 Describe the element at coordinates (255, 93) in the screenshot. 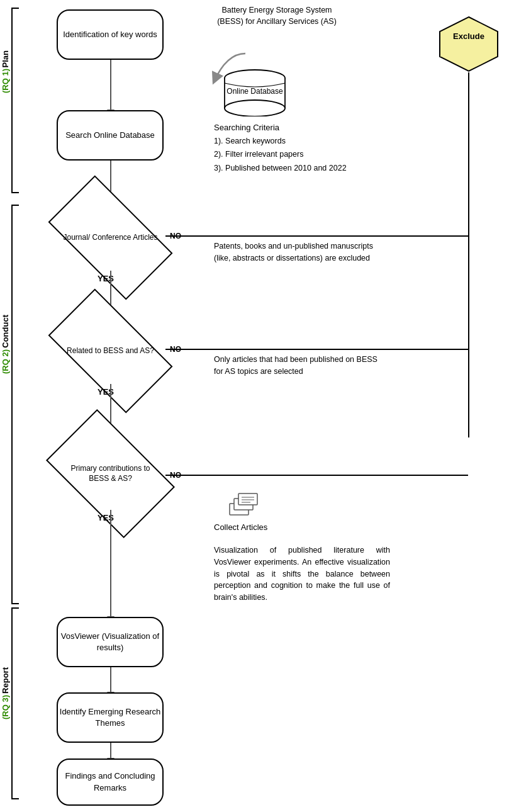

I see `online-database-cylinder: Online Database` at that location.